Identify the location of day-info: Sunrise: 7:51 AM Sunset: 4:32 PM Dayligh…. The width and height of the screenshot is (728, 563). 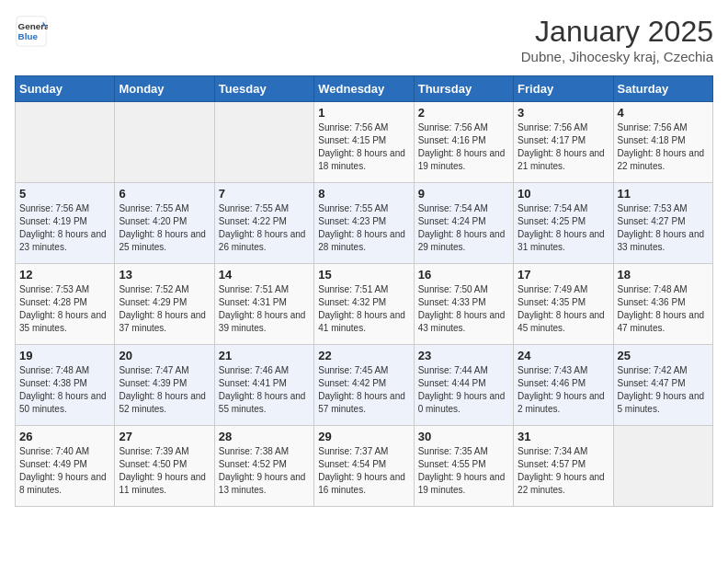
(364, 309).